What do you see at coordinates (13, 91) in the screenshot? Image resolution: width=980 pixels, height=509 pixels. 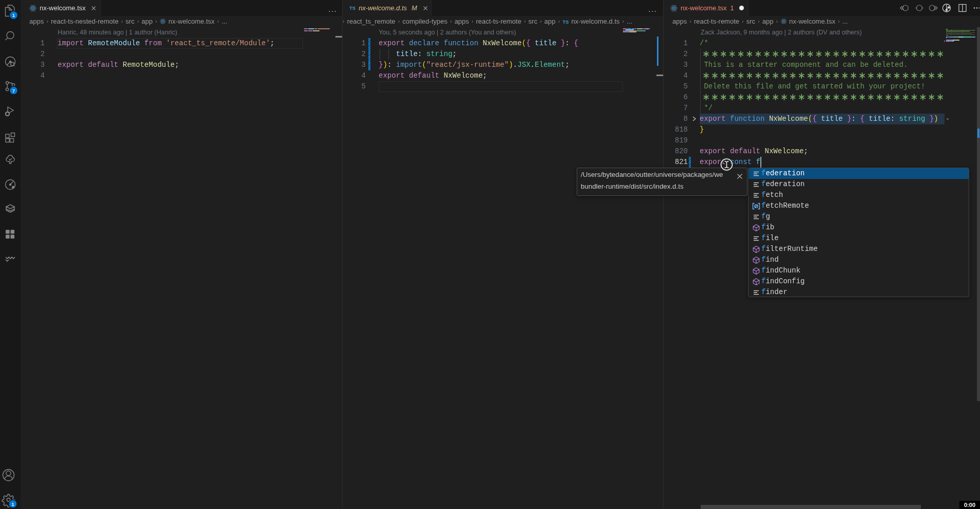 I see `svg-text: 7` at bounding box center [13, 91].